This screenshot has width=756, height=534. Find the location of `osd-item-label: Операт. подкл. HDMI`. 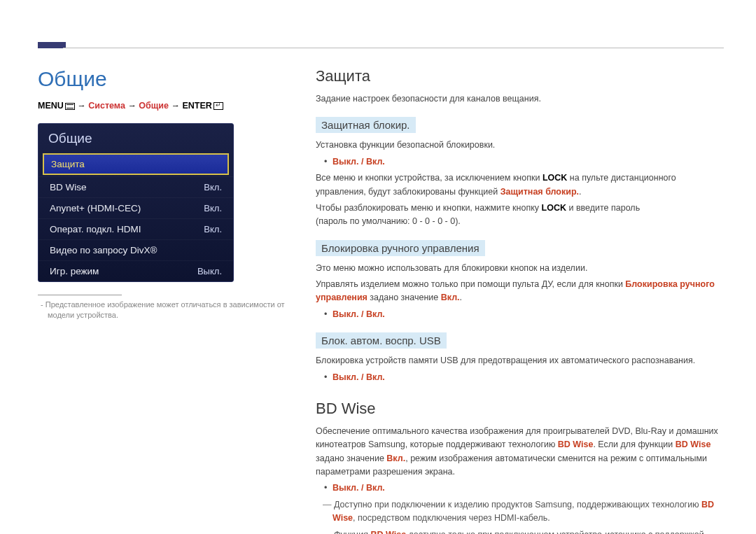

osd-item-label: Операт. подкл. HDMI is located at coordinates (95, 230).